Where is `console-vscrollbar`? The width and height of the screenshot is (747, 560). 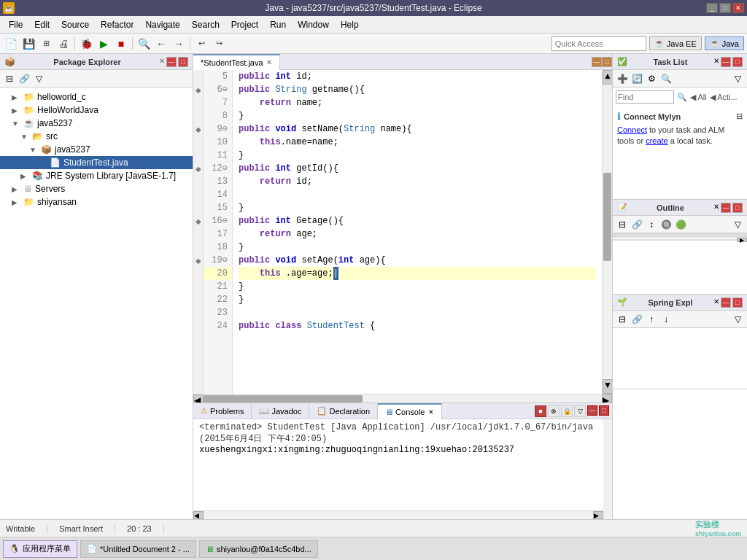
console-vscrollbar is located at coordinates (608, 470).